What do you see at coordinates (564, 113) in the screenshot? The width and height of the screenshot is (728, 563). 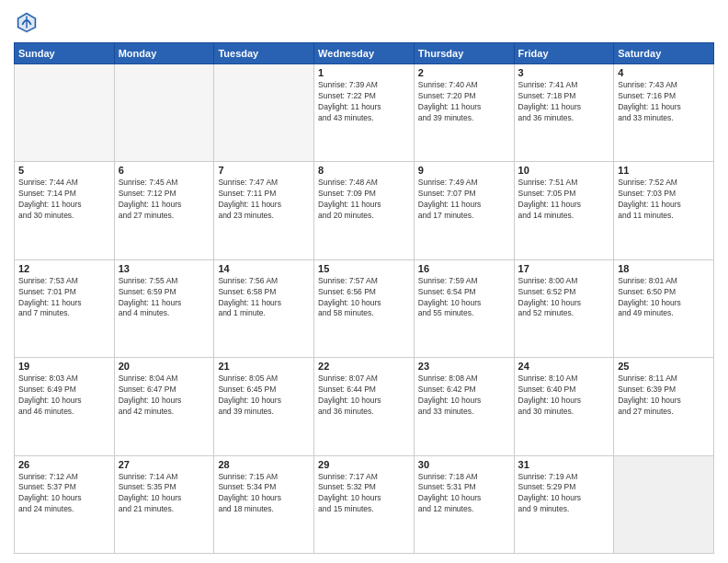 I see `calendar-cell: 3Sunrise: 7:41 AM Sunset: 7:18 PM Daylig…` at bounding box center [564, 113].